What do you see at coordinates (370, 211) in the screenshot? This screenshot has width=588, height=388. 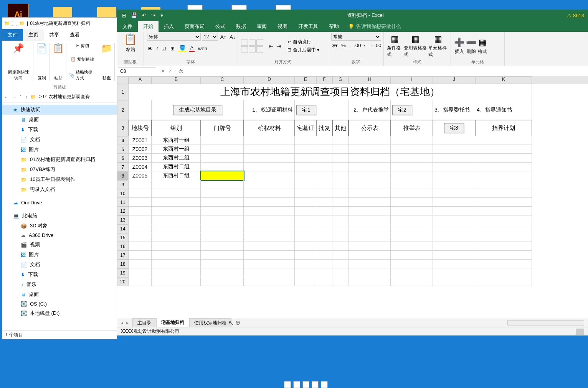 I see `cell-H12` at bounding box center [370, 211].